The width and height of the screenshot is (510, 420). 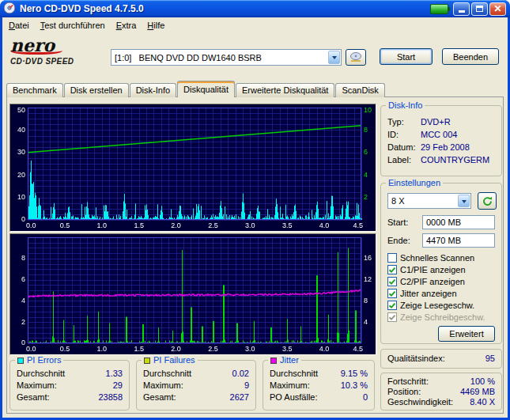 What do you see at coordinates (35, 90) in the screenshot?
I see `tab-benchmark: Benchmark` at bounding box center [35, 90].